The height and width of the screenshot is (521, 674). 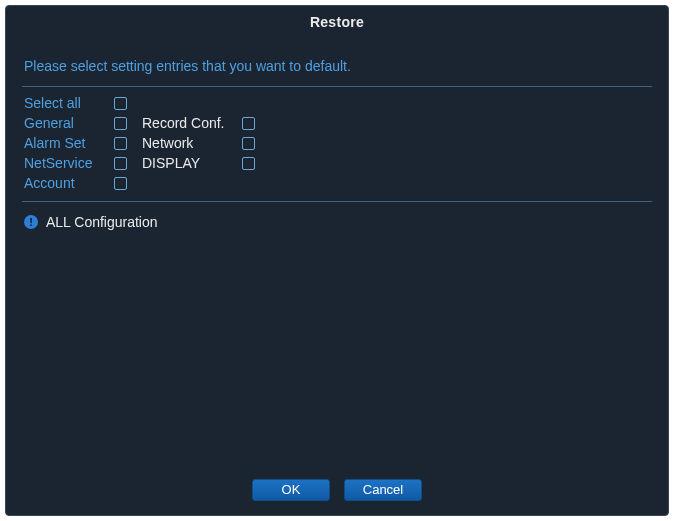 What do you see at coordinates (337, 219) in the screenshot?
I see `info-row: ALL Configuration` at bounding box center [337, 219].